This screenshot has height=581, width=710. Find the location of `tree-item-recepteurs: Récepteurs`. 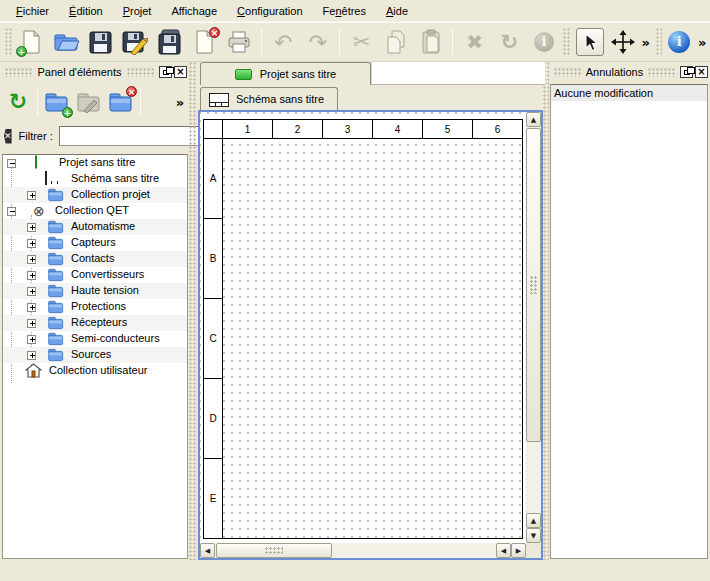

tree-item-recepteurs: Récepteurs is located at coordinates (95, 323).